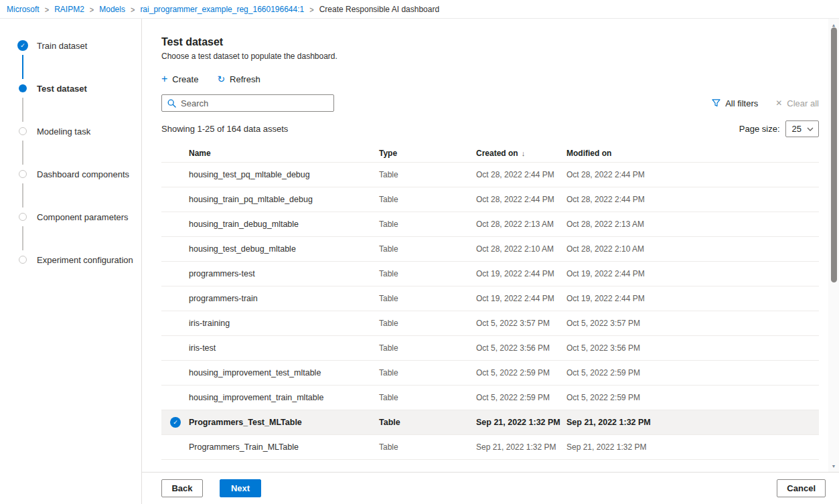 This screenshot has height=504, width=839. Describe the element at coordinates (284, 447) in the screenshot. I see `cell-name: Programmers_Train_MLTable` at that location.